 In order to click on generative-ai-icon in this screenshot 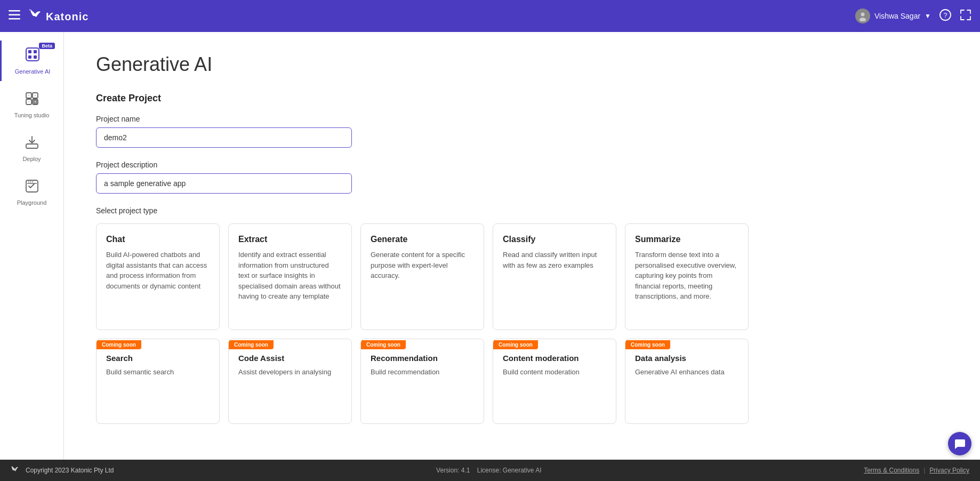, I will do `click(33, 56)`.